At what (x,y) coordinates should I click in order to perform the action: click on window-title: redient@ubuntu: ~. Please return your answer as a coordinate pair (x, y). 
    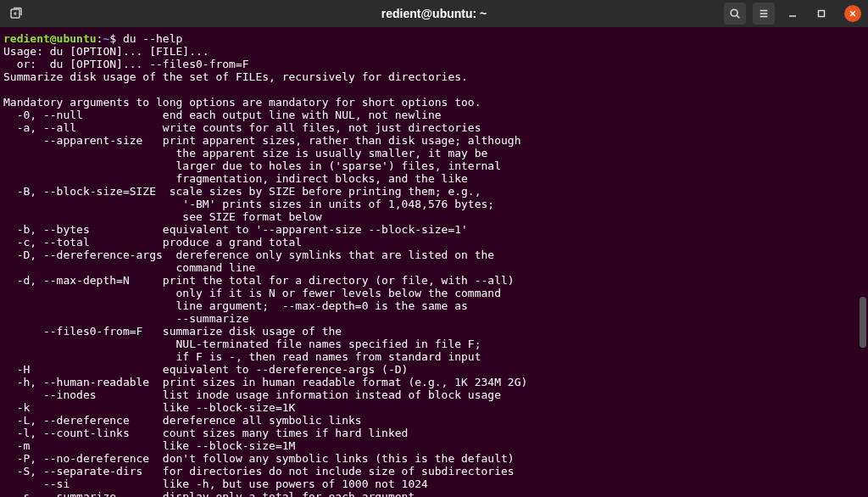
    Looking at the image, I should click on (434, 14).